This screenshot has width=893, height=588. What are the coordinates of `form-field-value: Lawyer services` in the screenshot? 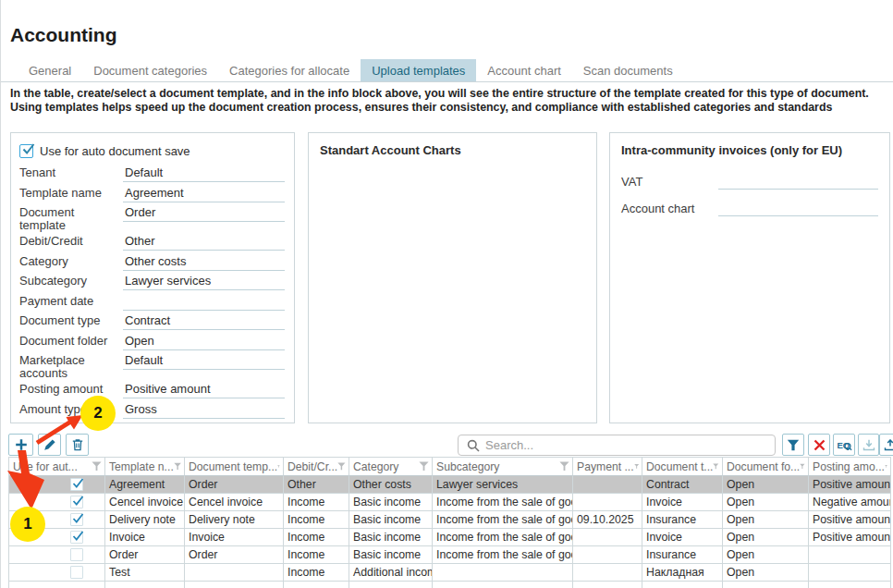 It's located at (203, 281).